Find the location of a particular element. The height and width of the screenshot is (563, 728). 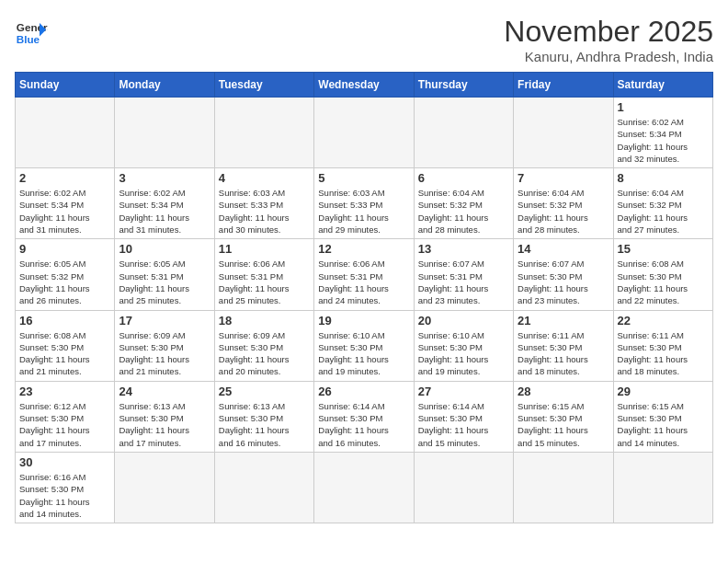

calendar-cell: 2Sunrise: 6:02 AMSunset: 5:34 PMDaylight… is located at coordinates (65, 204).